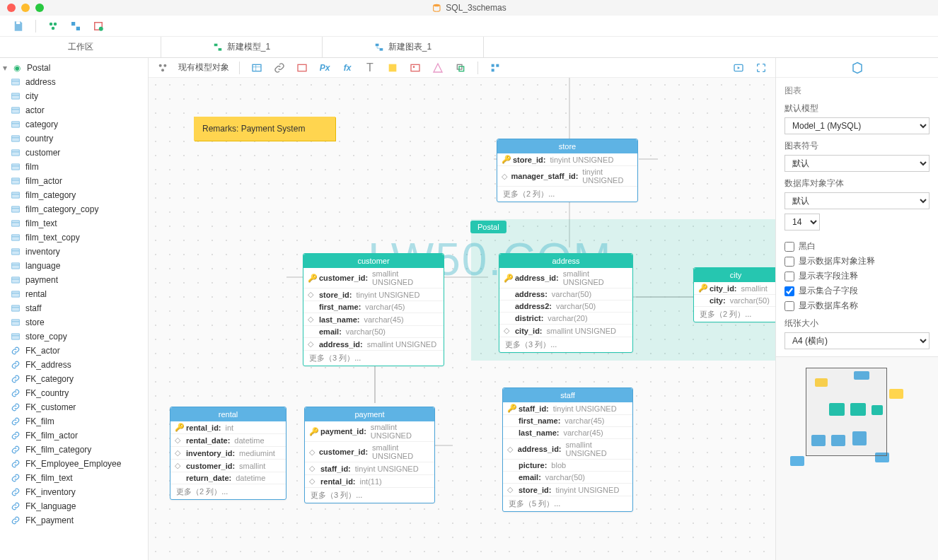  I want to click on font-size-select: 14, so click(802, 222).